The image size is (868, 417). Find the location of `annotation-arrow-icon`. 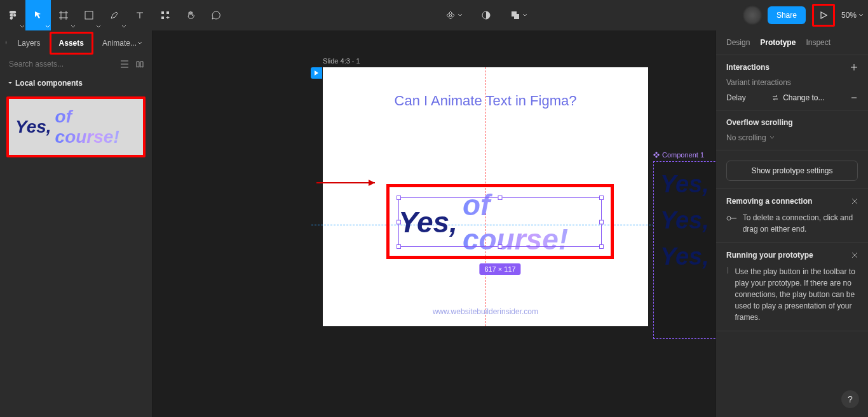

annotation-arrow-icon is located at coordinates (348, 183).